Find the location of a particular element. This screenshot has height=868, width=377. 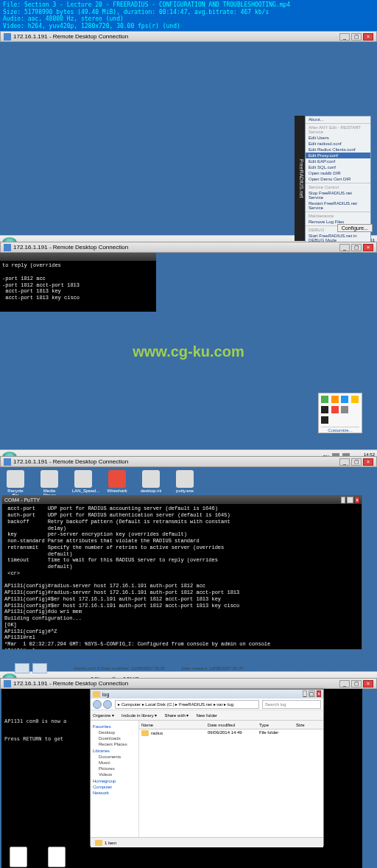

configure-button: Configure... is located at coordinates (355, 228).